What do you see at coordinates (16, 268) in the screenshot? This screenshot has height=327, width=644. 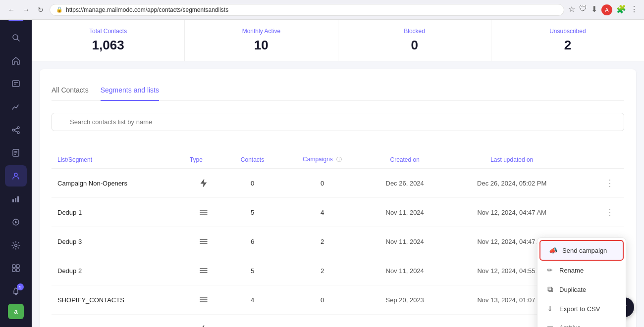 I see `sidebar-item-integrations` at bounding box center [16, 268].